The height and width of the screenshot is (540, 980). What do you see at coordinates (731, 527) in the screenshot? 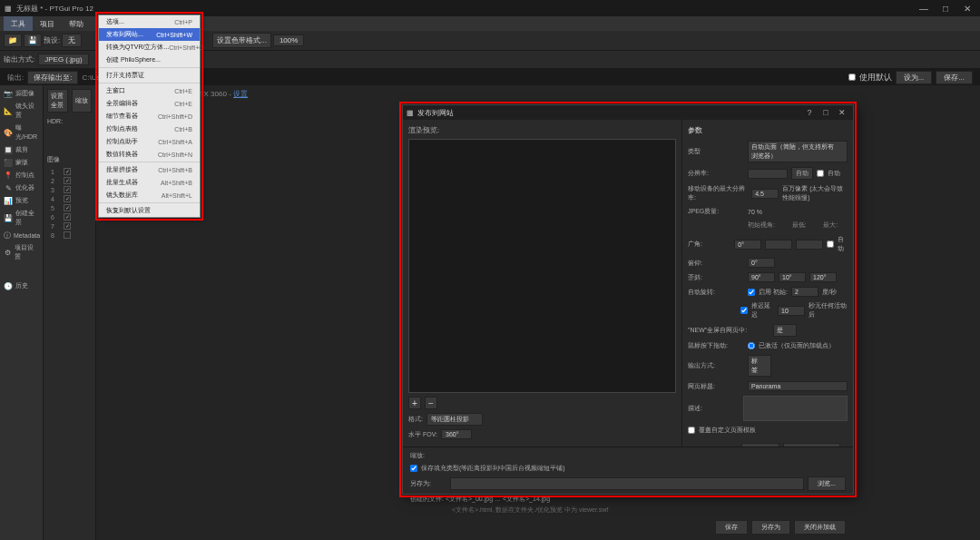
I see `dialog-save-button: 保存` at bounding box center [731, 527].